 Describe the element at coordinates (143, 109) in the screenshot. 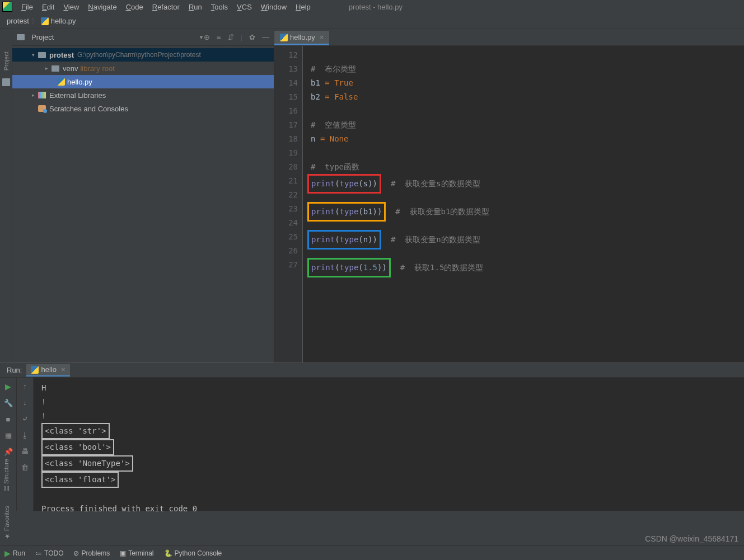

I see `tree-scratches: Scratches and Consoles` at that location.